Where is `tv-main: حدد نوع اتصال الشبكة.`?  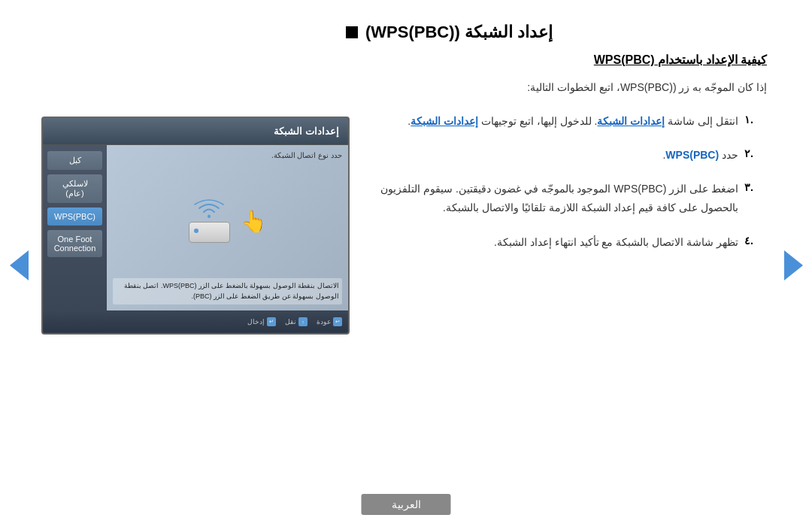
tv-main: حدد نوع اتصال الشبكة. is located at coordinates (227, 228).